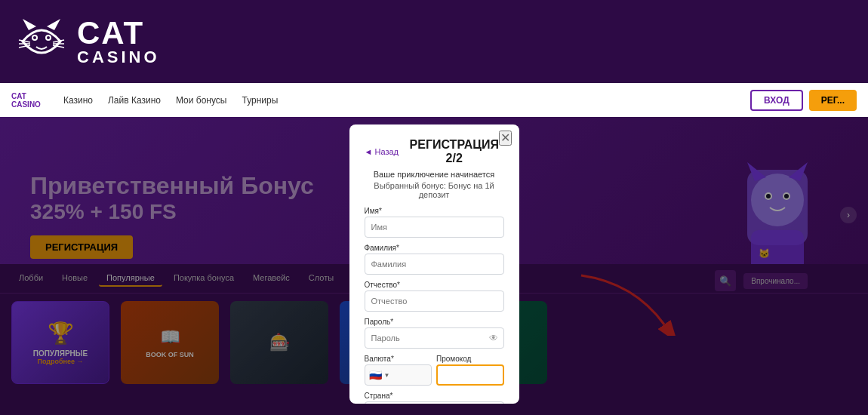 The height and width of the screenshot is (415, 868). What do you see at coordinates (435, 398) in the screenshot?
I see `country-group: Страна* Россия` at bounding box center [435, 398].